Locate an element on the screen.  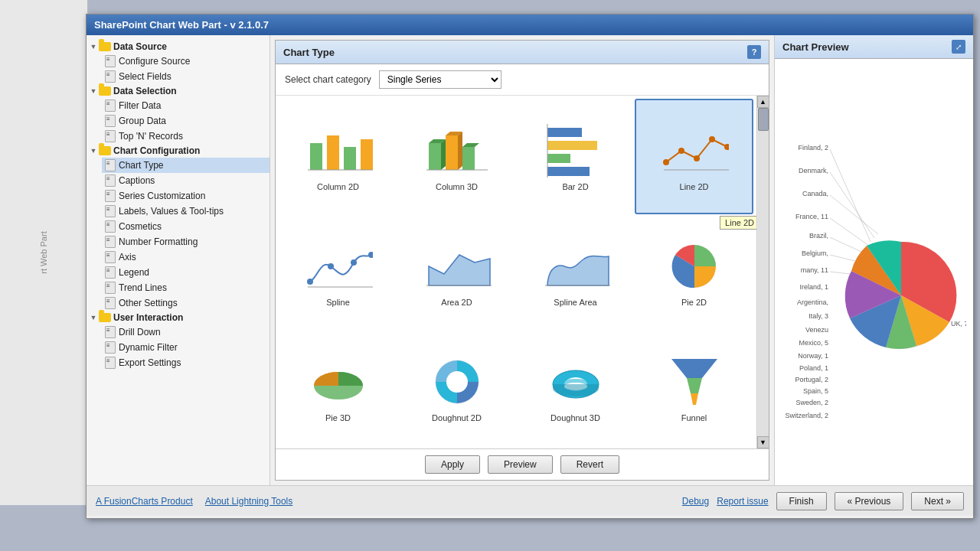
help-button: ? is located at coordinates (754, 52).